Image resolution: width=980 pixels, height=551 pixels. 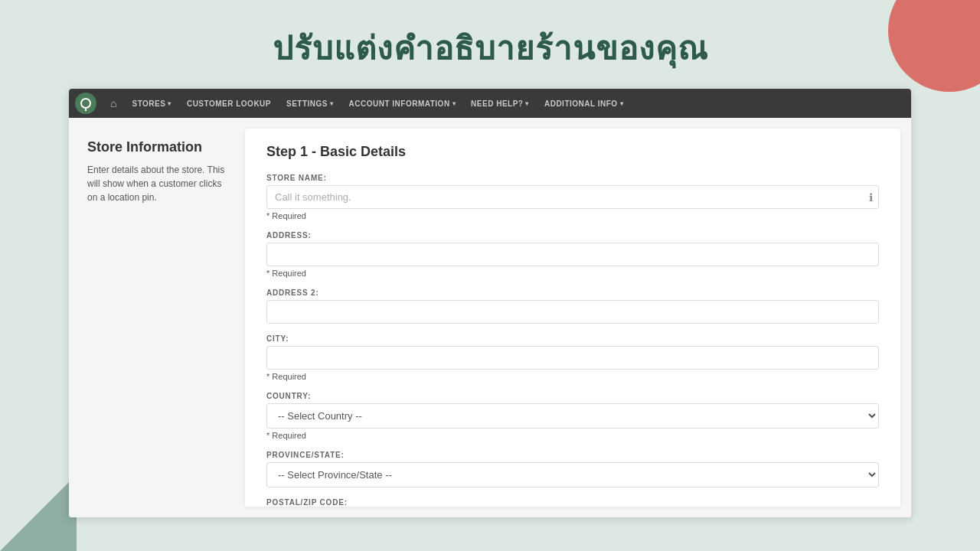 I want to click on city-required: * Required, so click(x=573, y=377).